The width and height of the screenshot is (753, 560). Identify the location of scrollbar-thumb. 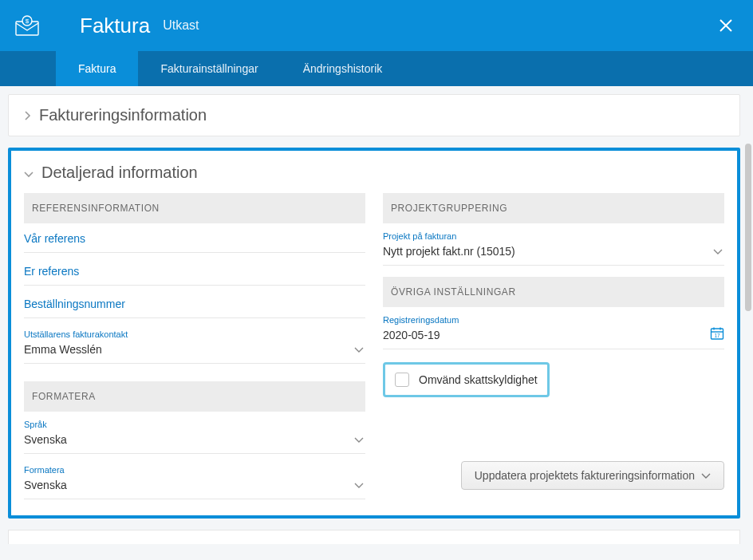
(748, 227).